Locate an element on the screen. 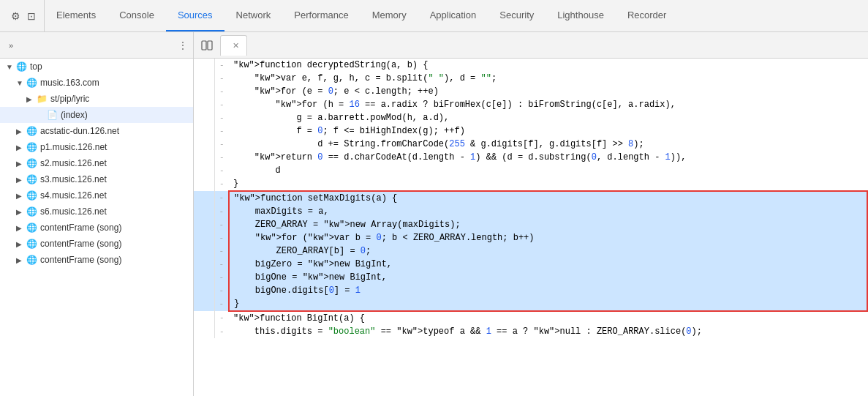 Image resolution: width=868 pixels, height=396 pixels. sidebar-item-s4music: ▶🌐s4.music.126.net is located at coordinates (97, 195).